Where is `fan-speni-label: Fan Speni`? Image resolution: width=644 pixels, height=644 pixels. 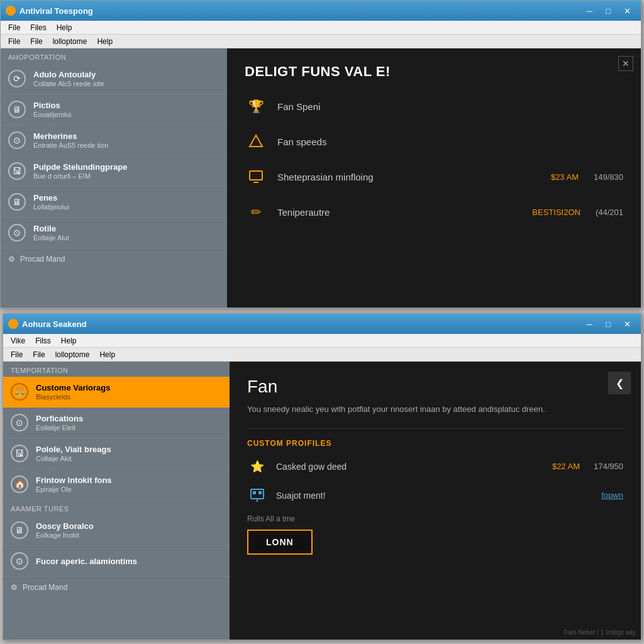 fan-speni-label: Fan Speni is located at coordinates (450, 107).